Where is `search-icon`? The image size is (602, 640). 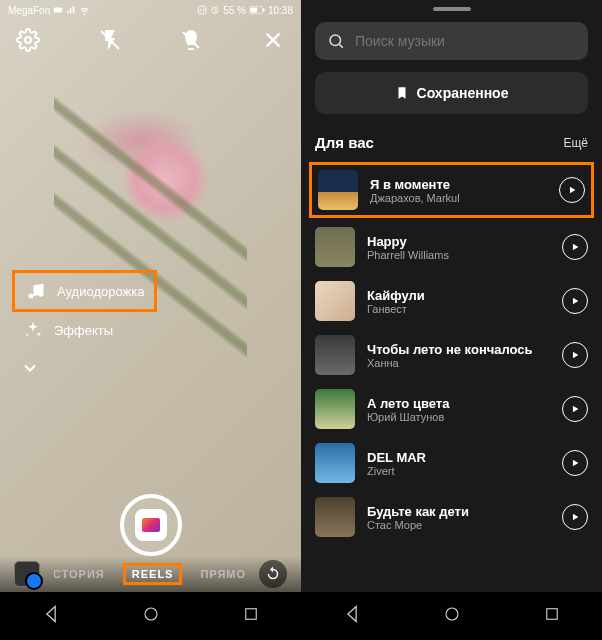
search-icon is located at coordinates (336, 41).